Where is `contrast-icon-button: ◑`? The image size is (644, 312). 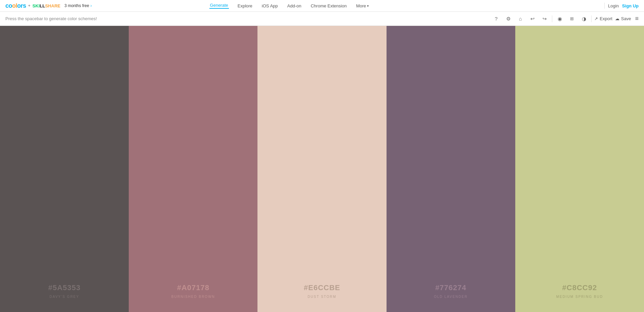
contrast-icon-button: ◑ is located at coordinates (584, 19).